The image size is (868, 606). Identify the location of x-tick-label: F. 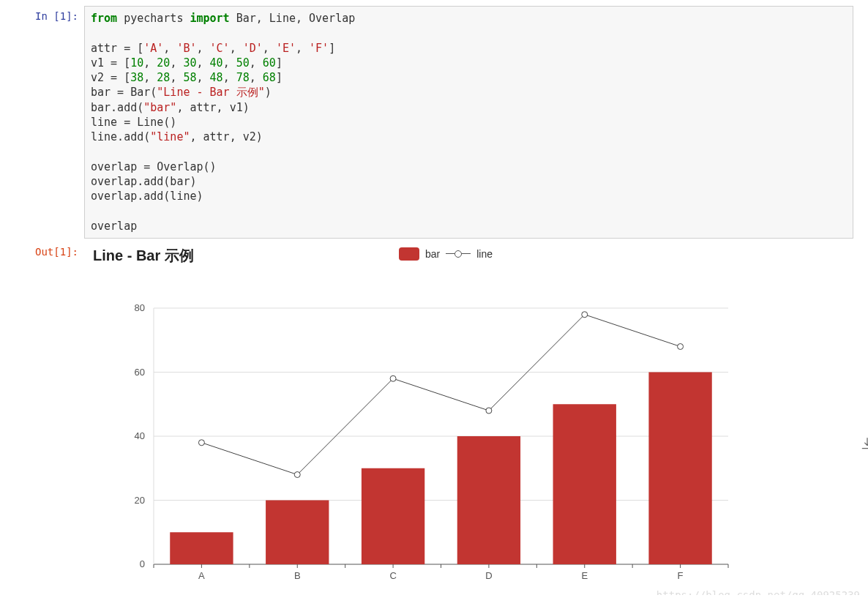
(681, 575).